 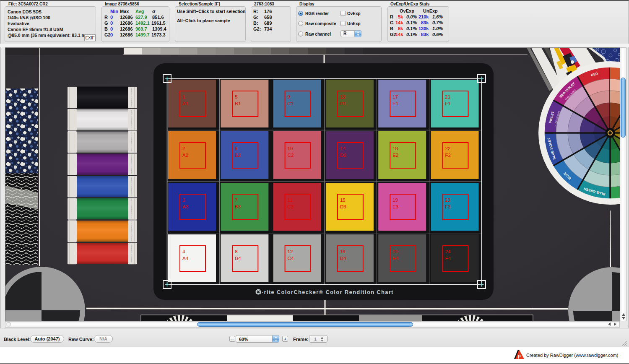 What do you see at coordinates (395, 148) in the screenshot?
I see `svg-text: 18` at bounding box center [395, 148].